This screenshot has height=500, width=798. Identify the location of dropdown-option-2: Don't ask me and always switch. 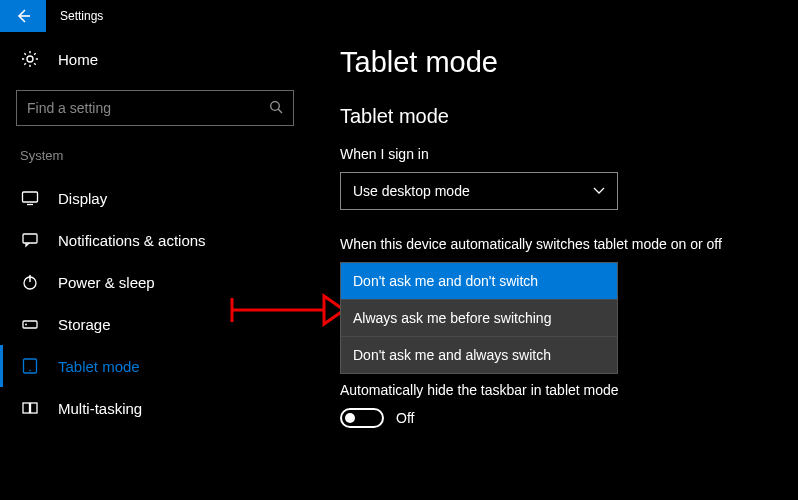
(479, 354).